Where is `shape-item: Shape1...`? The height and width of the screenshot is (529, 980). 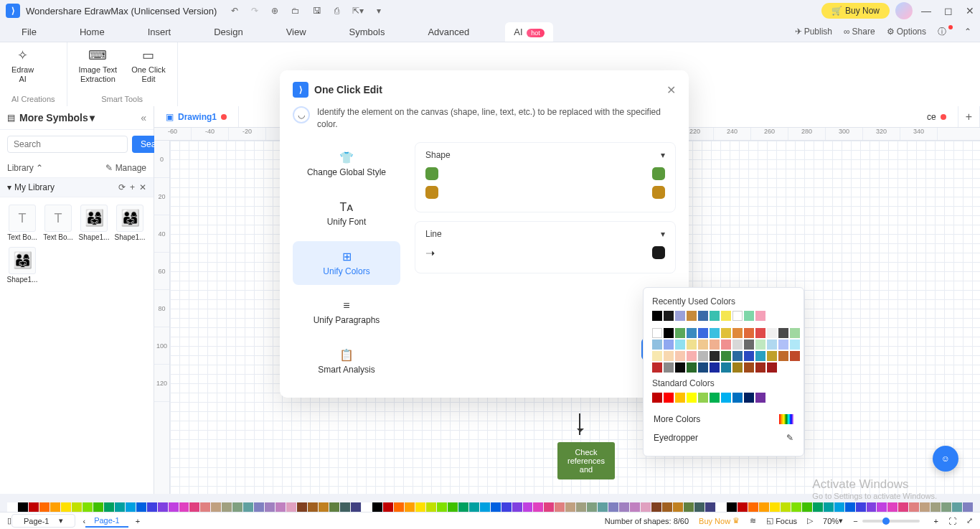
shape-item: Shape1... is located at coordinates (130, 223).